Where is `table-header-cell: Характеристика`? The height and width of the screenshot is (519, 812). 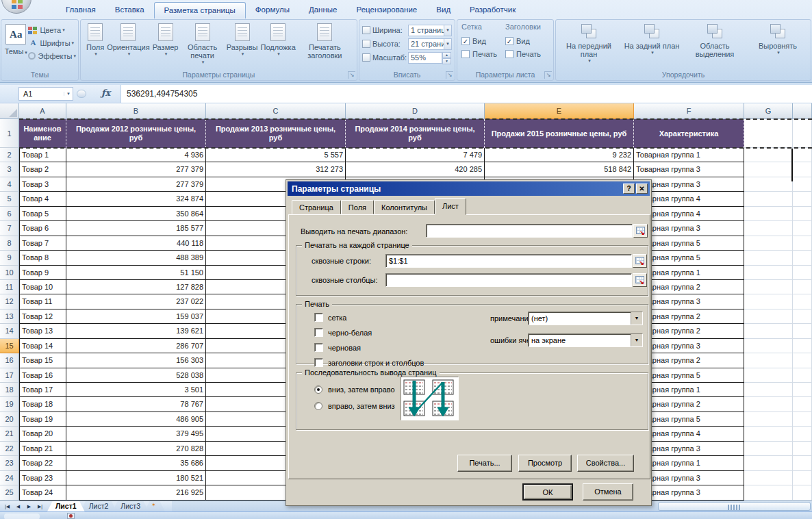
table-header-cell: Характеристика is located at coordinates (689, 134).